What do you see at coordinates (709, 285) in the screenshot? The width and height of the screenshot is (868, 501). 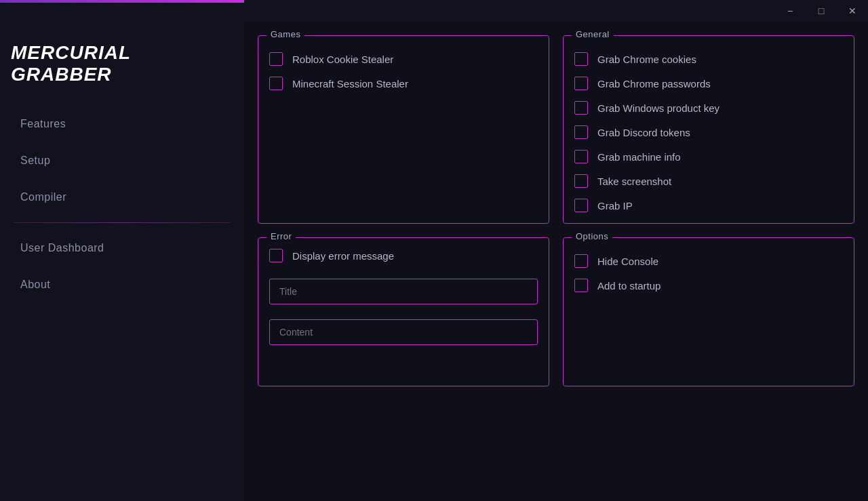 I see `add-to-startup-item: Add to startup` at bounding box center [709, 285].